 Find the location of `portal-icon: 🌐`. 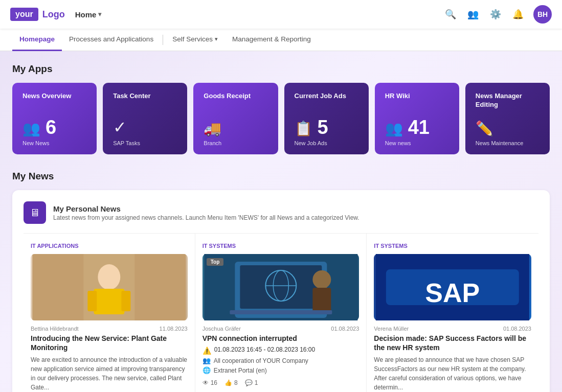

portal-icon: 🌐 is located at coordinates (207, 370).